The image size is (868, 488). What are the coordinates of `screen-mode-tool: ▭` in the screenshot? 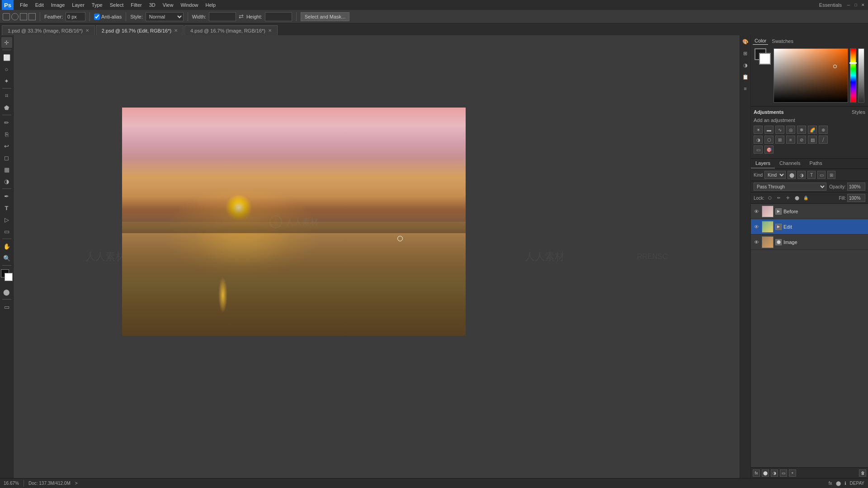 It's located at (7, 307).